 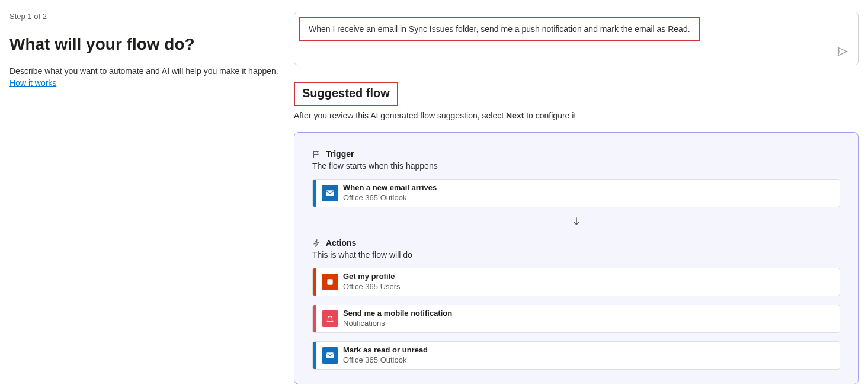 I want to click on action-card-connector: Office 365 Users, so click(x=372, y=287).